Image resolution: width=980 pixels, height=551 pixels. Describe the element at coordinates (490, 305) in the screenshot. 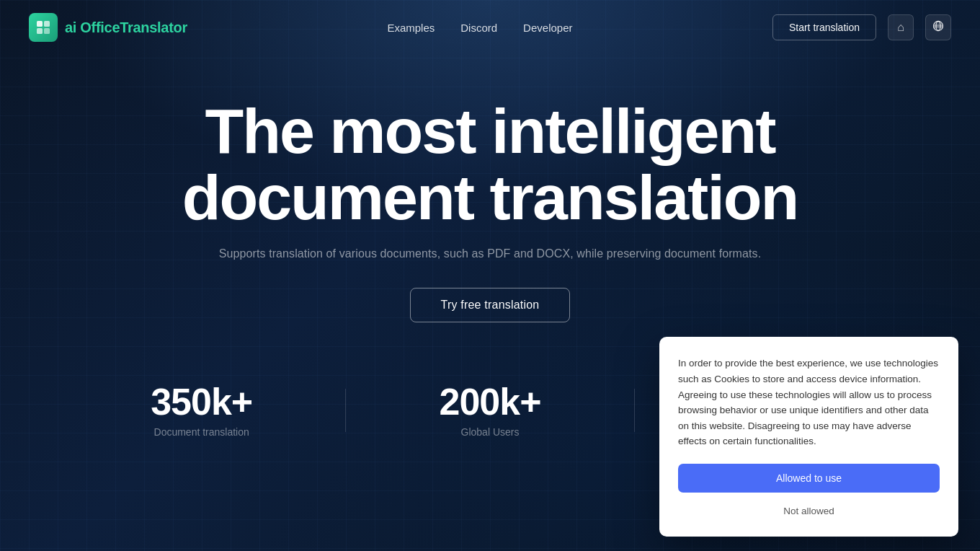

I see `try-free-button: Try free translation` at that location.